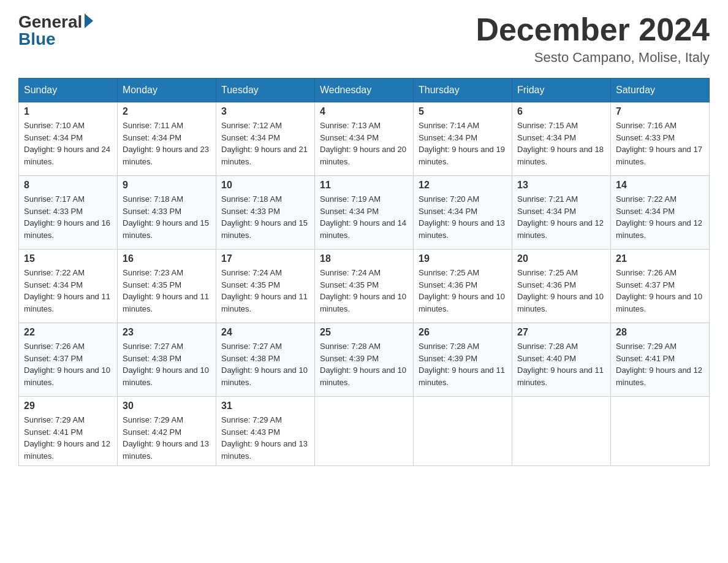 The image size is (728, 563). I want to click on logo-arrow-icon, so click(89, 21).